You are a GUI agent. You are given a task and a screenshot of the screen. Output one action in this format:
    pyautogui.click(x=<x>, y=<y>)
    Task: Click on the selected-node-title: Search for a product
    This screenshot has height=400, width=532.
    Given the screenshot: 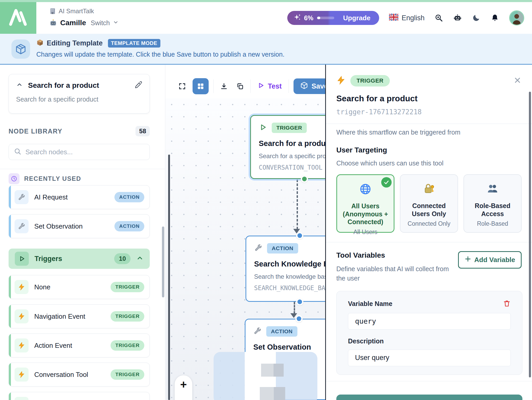 What is the action you would take?
    pyautogui.click(x=79, y=85)
    